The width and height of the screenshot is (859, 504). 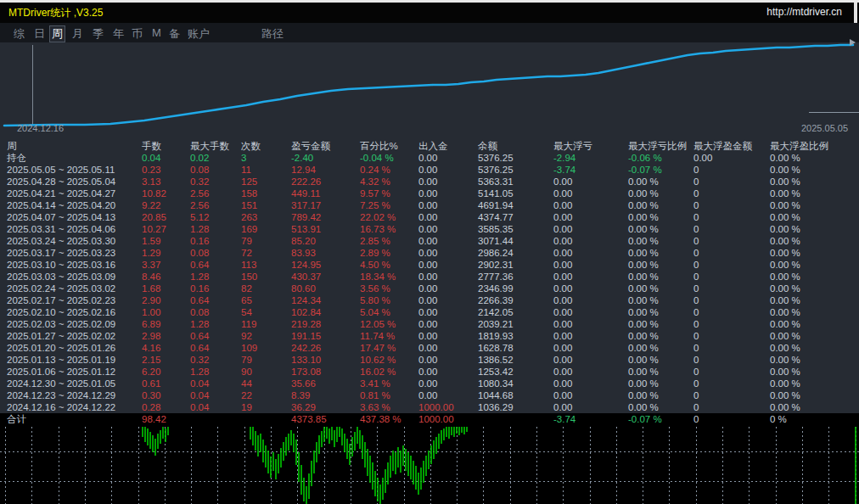 What do you see at coordinates (430, 265) in the screenshot?
I see `table-row: 2025.03.10 ~ 2025.03.163.370.64113124.95…` at bounding box center [430, 265].